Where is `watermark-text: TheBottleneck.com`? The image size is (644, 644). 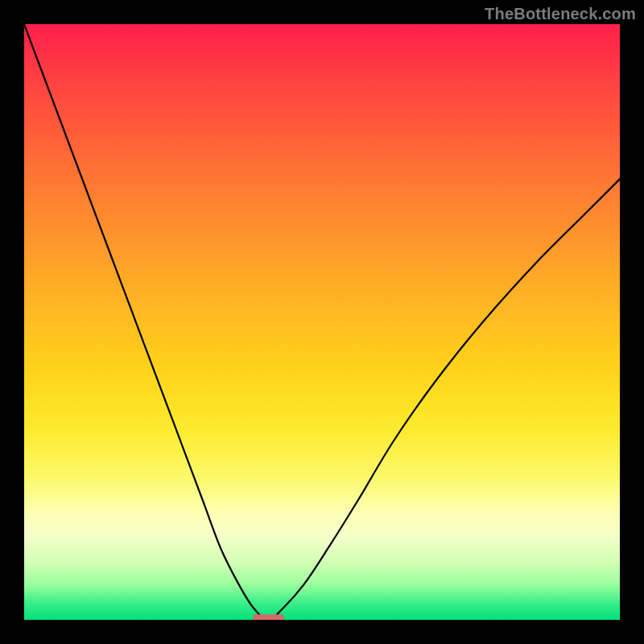 watermark-text: TheBottleneck.com is located at coordinates (560, 14).